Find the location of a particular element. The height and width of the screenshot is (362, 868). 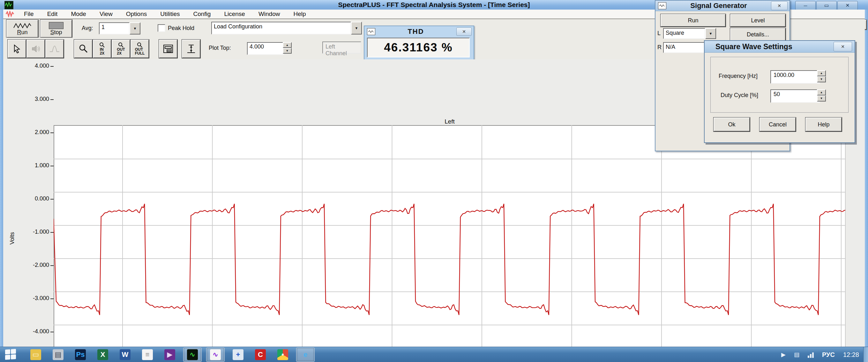

signal-generator-close-icon: ✕ is located at coordinates (779, 6).